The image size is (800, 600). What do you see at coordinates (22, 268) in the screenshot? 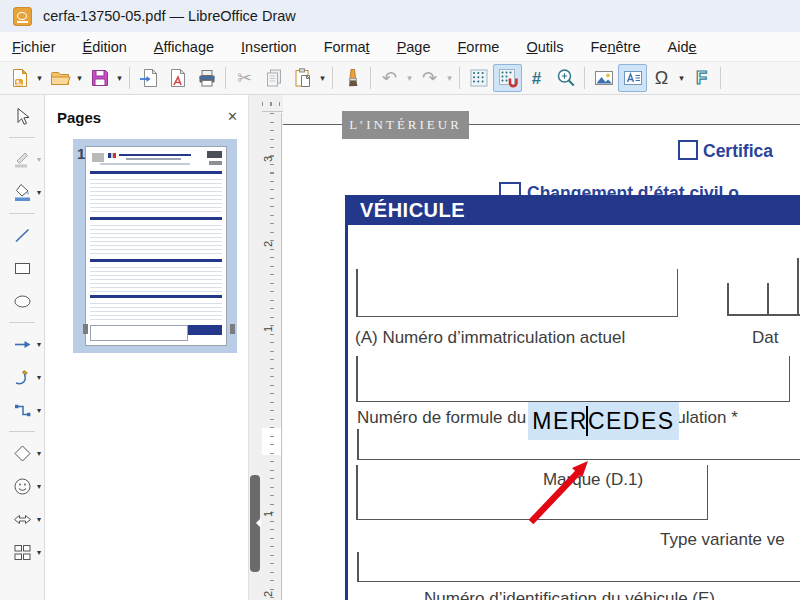
I see `rectangle-icon` at bounding box center [22, 268].